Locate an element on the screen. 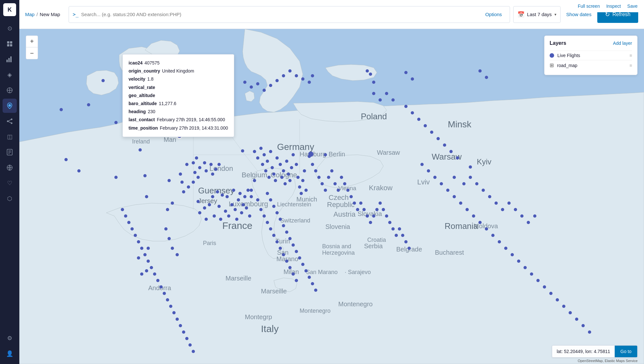 The image size is (644, 364). svg-text: Slovakia is located at coordinates (370, 214).